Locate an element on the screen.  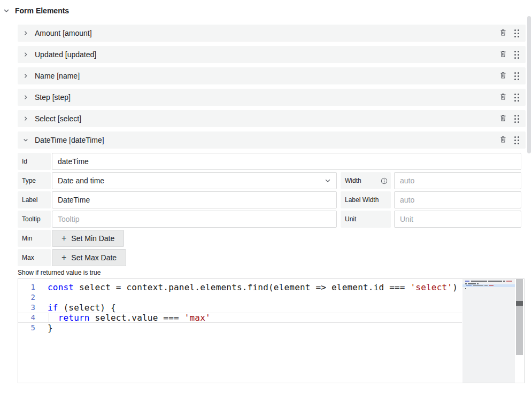
line-number: 4 is located at coordinates (27, 317).